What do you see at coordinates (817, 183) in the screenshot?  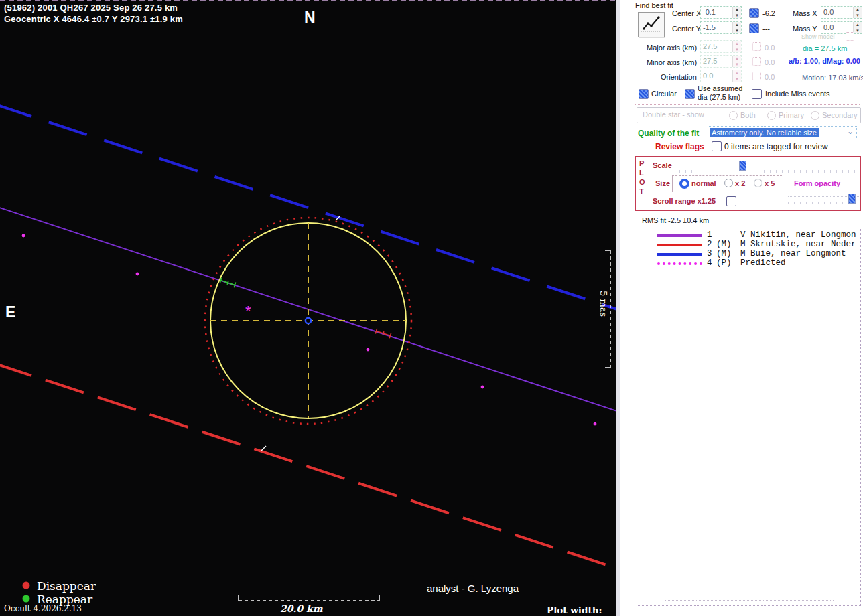 I see `form-opacity-label: Form opacity` at bounding box center [817, 183].